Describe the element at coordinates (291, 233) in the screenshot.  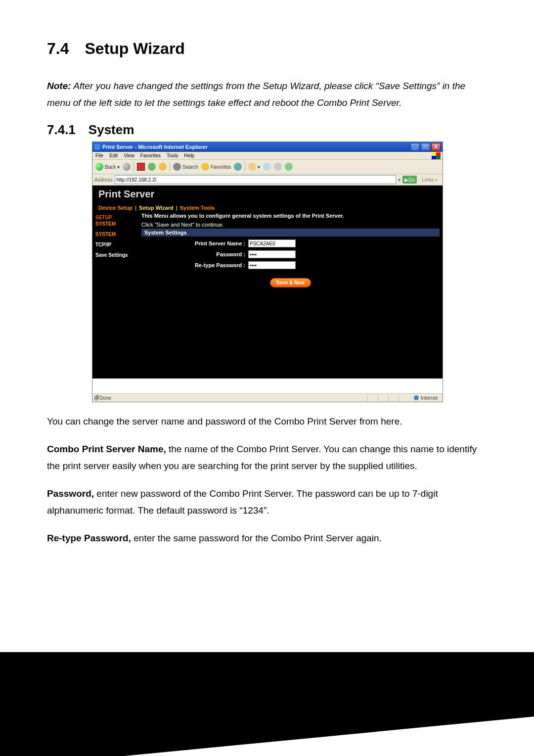
I see `system-settings-header: System Settings` at that location.